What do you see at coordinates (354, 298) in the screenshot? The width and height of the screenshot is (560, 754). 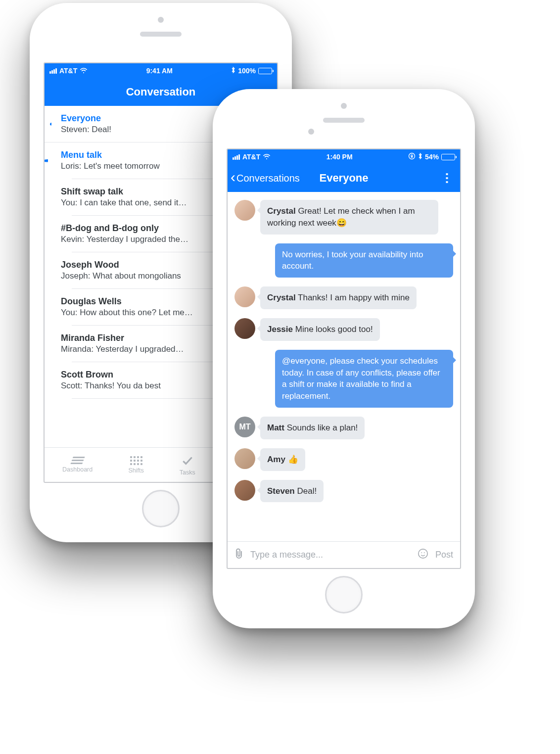 I see `message-text: Thanks! I am happy with mine` at bounding box center [354, 298].